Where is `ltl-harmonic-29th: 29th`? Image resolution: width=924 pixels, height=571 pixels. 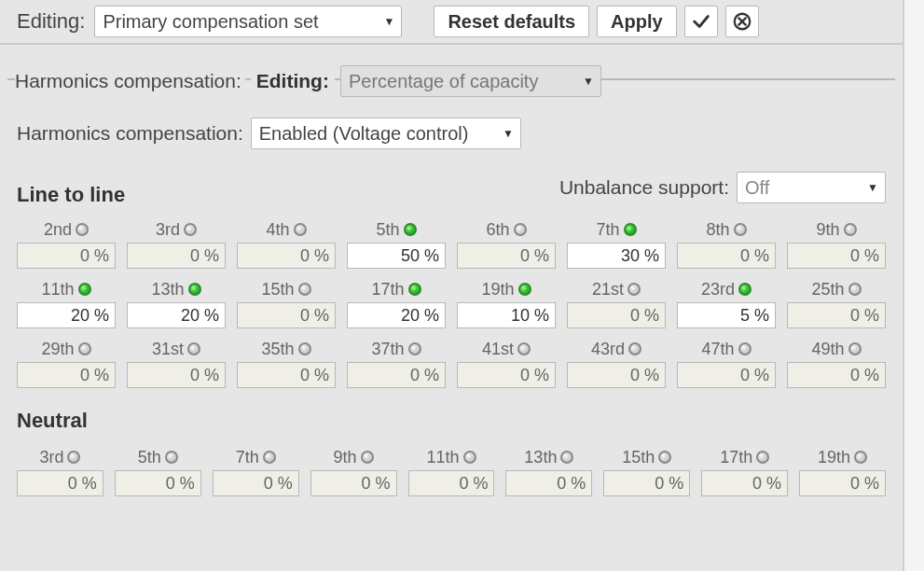 ltl-harmonic-29th: 29th is located at coordinates (66, 363).